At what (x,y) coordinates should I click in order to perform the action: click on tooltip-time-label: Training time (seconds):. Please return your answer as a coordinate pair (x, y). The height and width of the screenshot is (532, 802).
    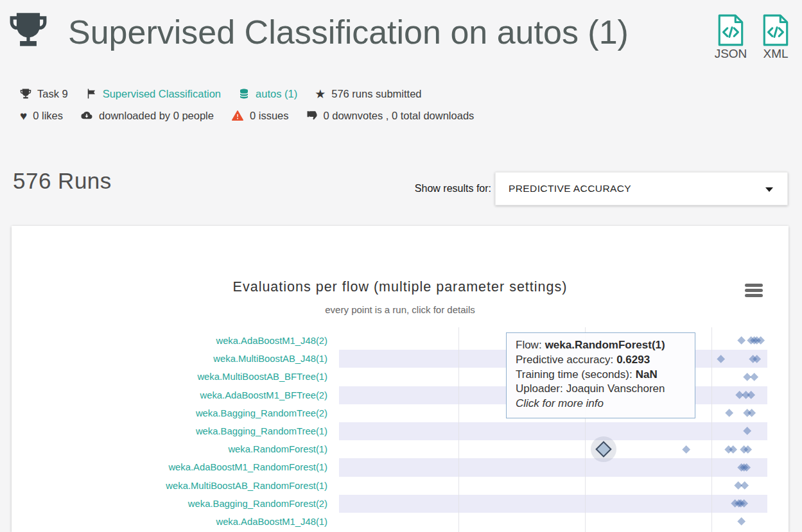
    Looking at the image, I should click on (574, 375).